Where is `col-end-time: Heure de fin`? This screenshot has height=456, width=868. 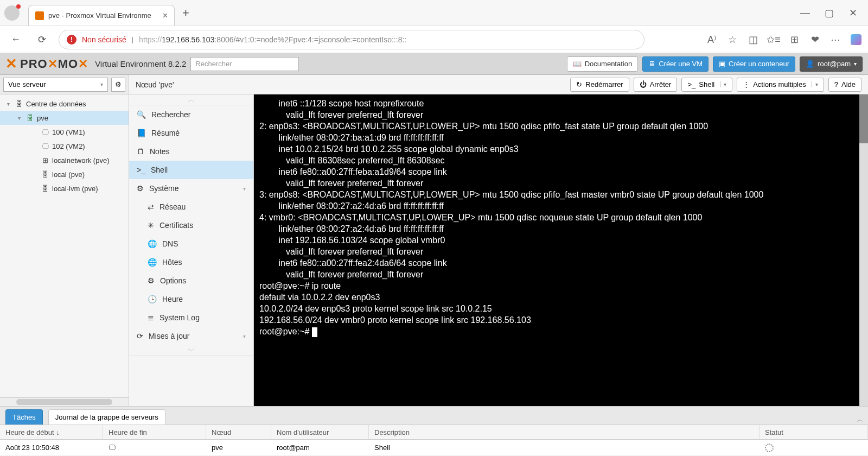
col-end-time: Heure de fin is located at coordinates (155, 432).